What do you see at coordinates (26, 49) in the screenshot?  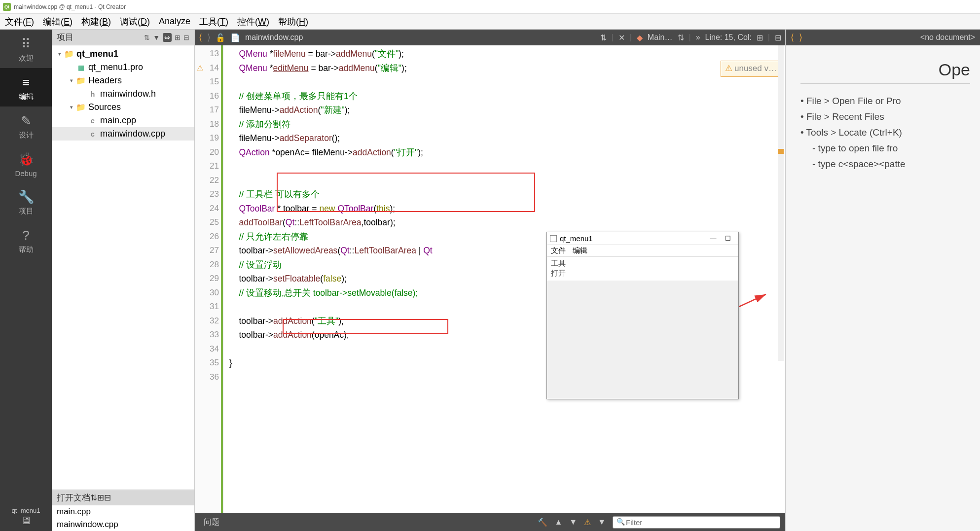 I see `mode-欢迎: ⠿欢迎` at bounding box center [26, 49].